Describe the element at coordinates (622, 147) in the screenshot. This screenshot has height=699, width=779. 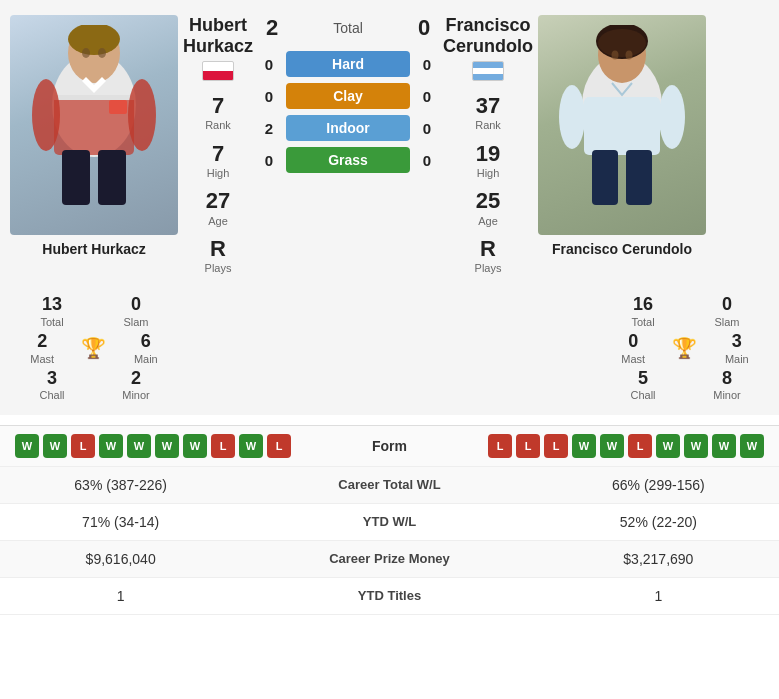
I see `right-player-photo-container: Francisco Cerundolo` at that location.